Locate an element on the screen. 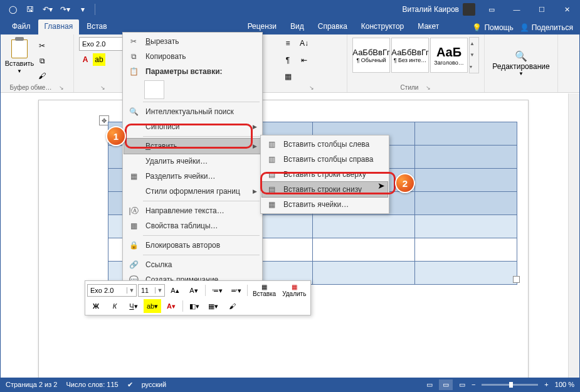 This screenshot has height=392, width=580. italic-button: К is located at coordinates (115, 306).